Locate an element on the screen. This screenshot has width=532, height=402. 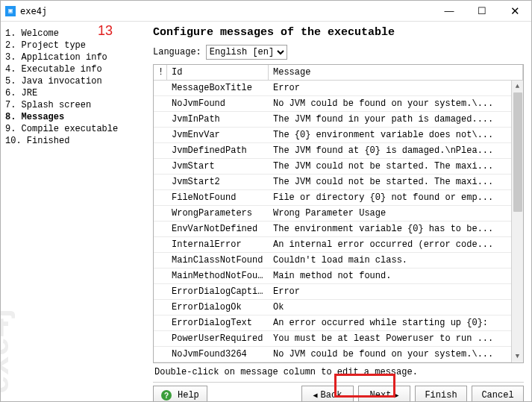
table-row: ErrorDialogTextAn error occurred while s… is located at coordinates (339, 324).